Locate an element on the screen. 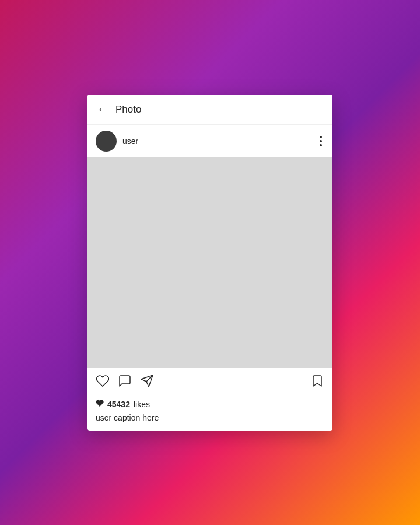 The height and width of the screenshot is (525, 420). username-label: user is located at coordinates (220, 141).